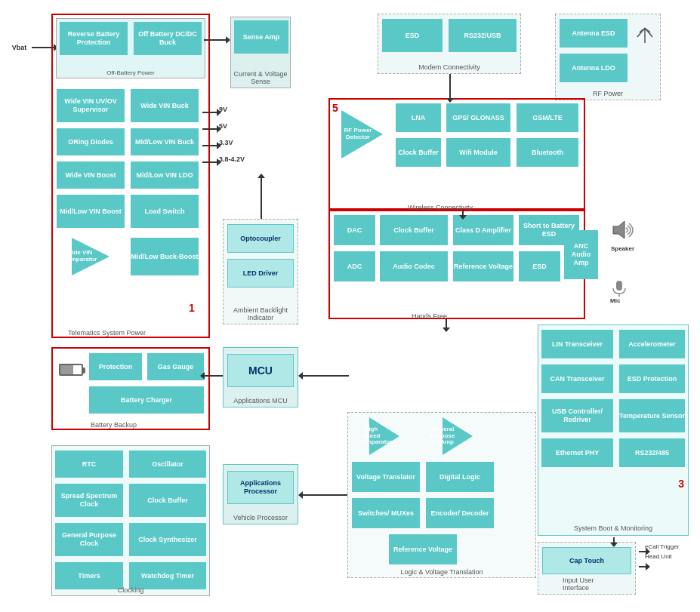  I want to click on oscillator-block: Oscillator, so click(168, 464).